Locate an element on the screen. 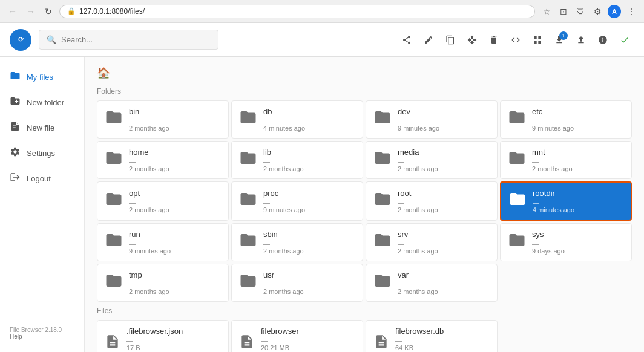  folder-item: media —2 months ago is located at coordinates (432, 160).